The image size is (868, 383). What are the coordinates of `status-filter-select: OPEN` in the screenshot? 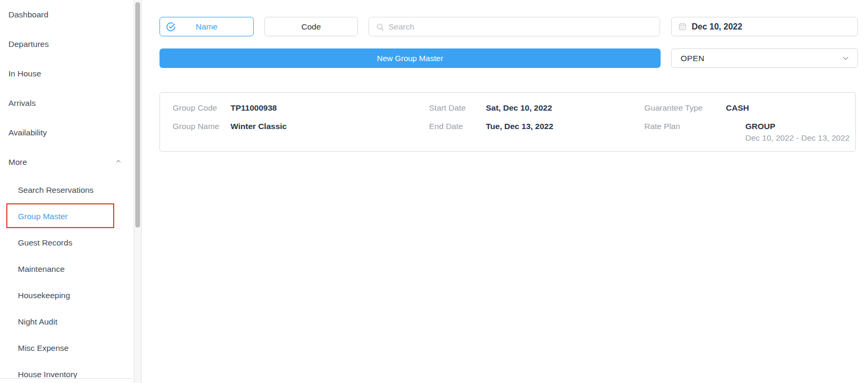 It's located at (764, 58).